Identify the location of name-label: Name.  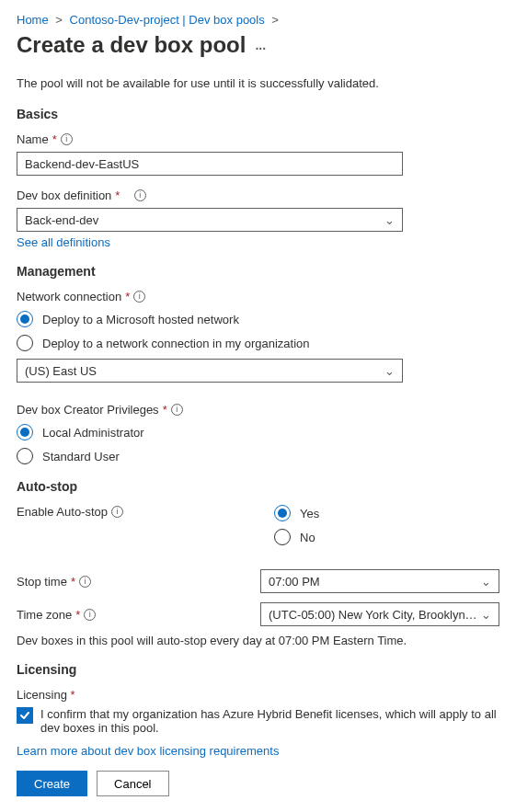
(33, 140).